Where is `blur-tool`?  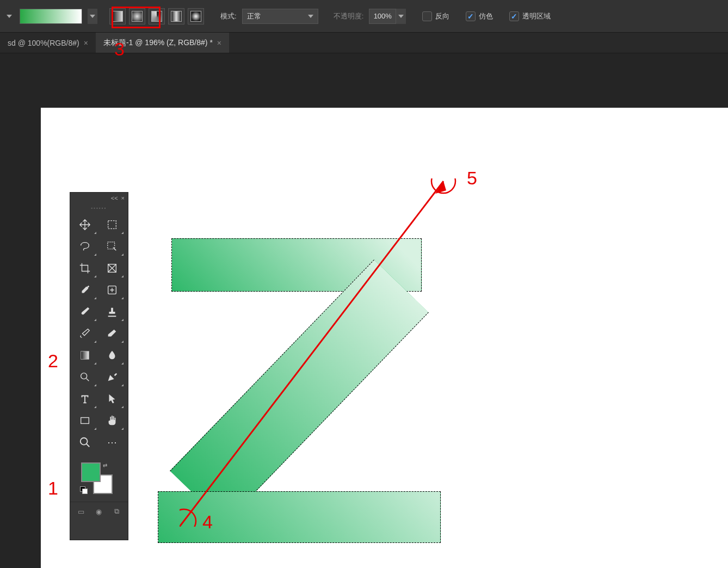 blur-tool is located at coordinates (112, 355).